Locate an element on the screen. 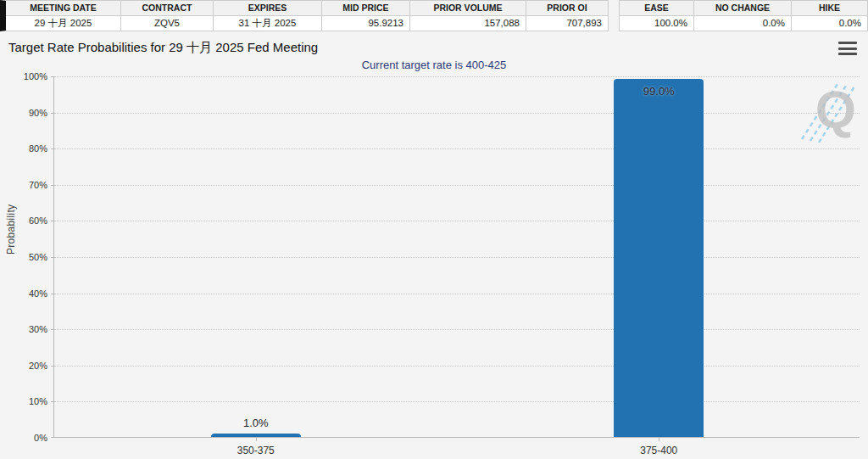 The width and height of the screenshot is (868, 459). chart-title: Target Rate Probabilities for 29 十月 2025… is located at coordinates (163, 48).